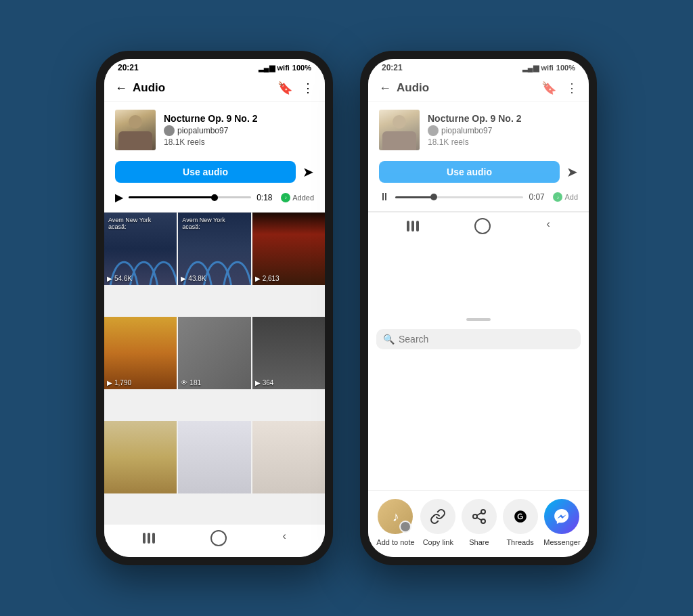 This screenshot has height=616, width=693. I want to click on audio-artist-1: piopalumbo97, so click(203, 131).